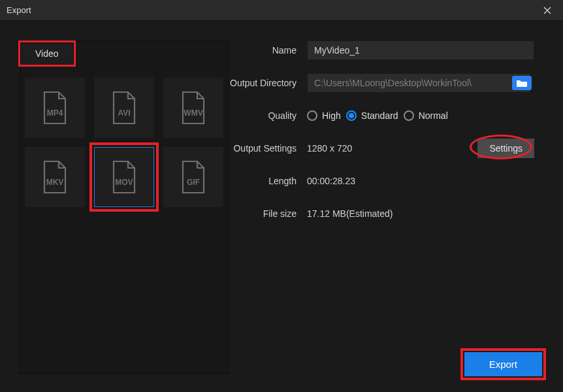 The image size is (563, 392). Describe the element at coordinates (55, 182) in the screenshot. I see `svg-text: MKV` at that location.